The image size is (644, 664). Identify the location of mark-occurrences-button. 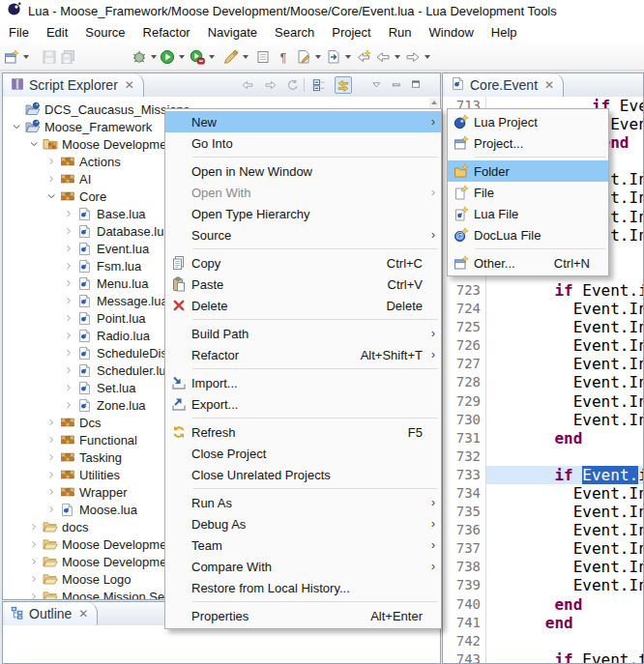
(263, 56).